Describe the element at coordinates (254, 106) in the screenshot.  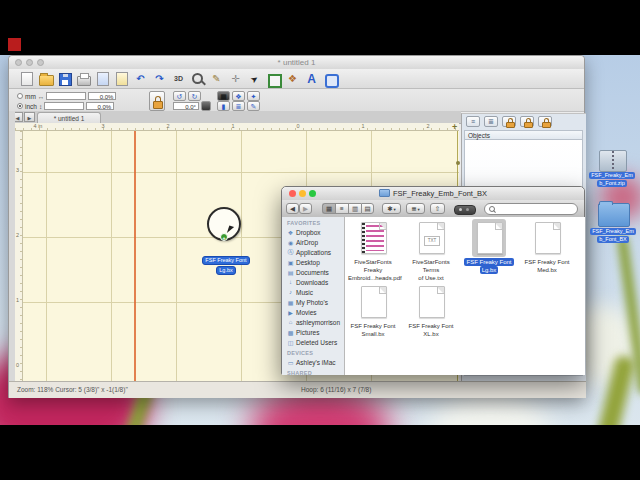
I see `edit-points-button: ✎` at that location.